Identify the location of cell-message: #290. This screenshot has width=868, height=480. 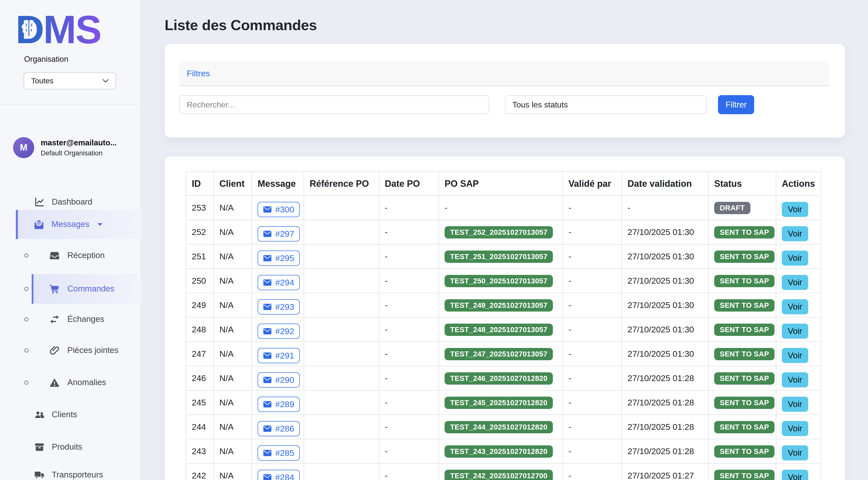
(278, 378).